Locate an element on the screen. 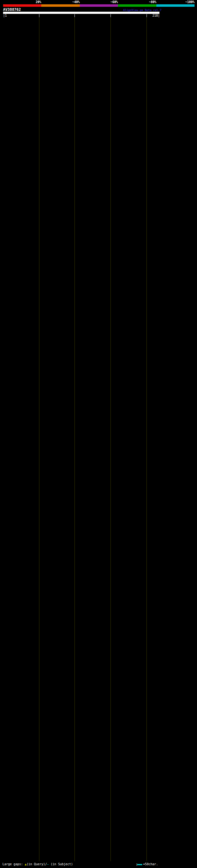 The width and height of the screenshot is (197, 868). legend-segment-purple is located at coordinates (99, 5).